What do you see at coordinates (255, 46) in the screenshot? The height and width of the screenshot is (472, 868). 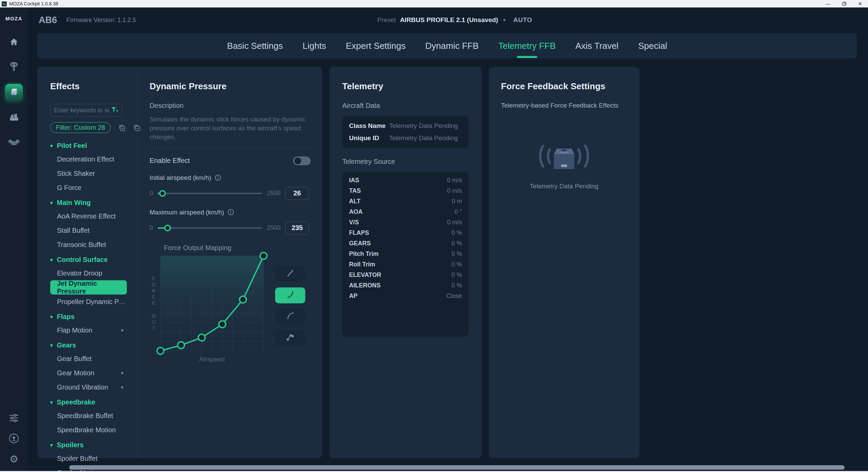 I see `tab-basic-settings: Basic Settings` at bounding box center [255, 46].